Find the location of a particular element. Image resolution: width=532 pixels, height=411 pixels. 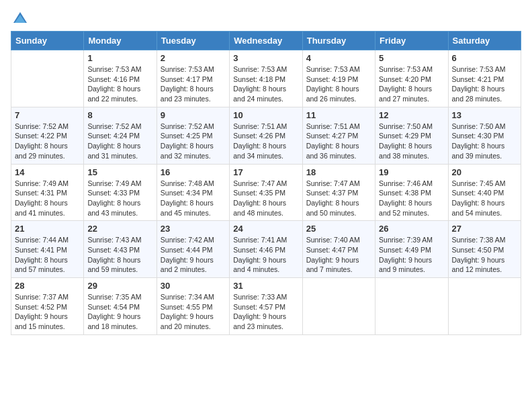

calendar-cell: 23Sunrise: 7:42 AMSunset: 4:44 PMDayligh… is located at coordinates (193, 250).